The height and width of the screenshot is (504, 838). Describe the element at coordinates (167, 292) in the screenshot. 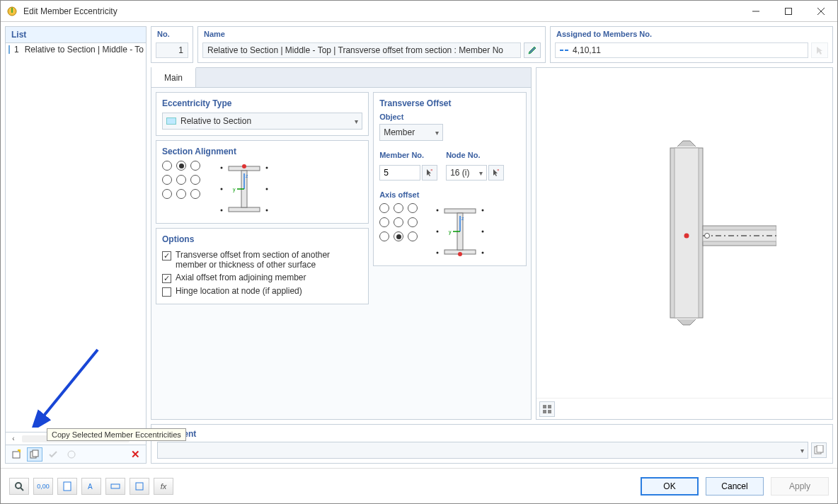

I see `opt-hinge-checkbox` at that location.